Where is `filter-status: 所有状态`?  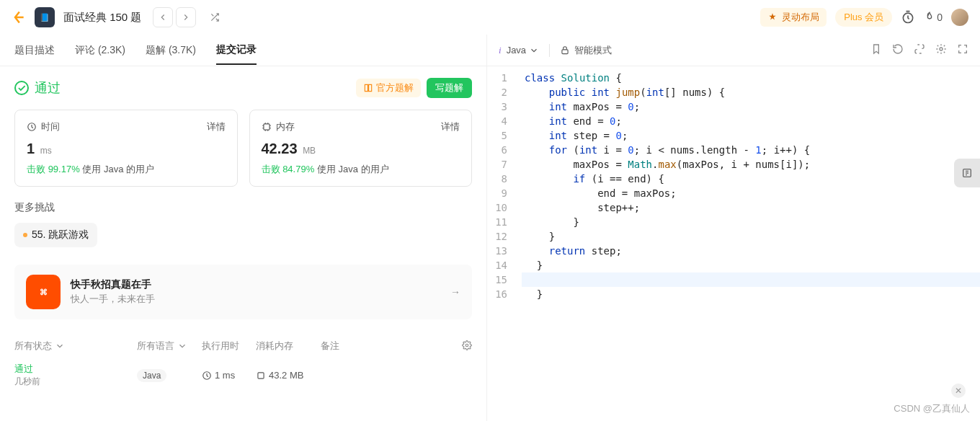
filter-status: 所有状态 is located at coordinates (76, 346).